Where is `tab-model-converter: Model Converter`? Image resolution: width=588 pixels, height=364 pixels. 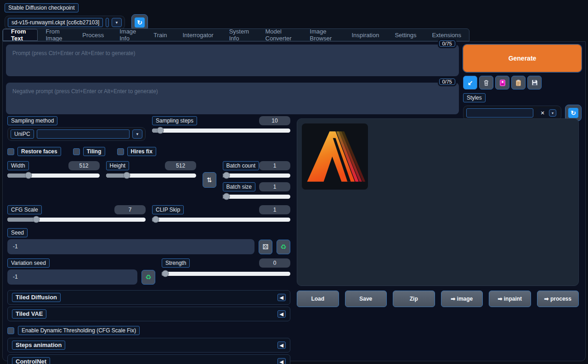 tab-model-converter: Model Converter is located at coordinates (280, 35).